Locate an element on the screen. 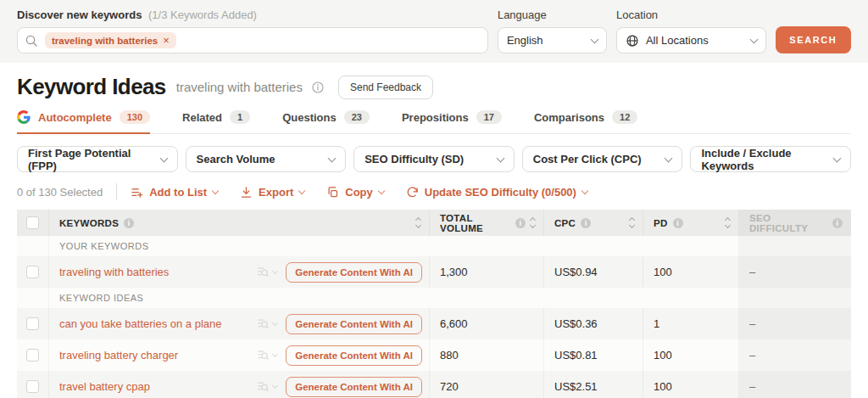 The image size is (868, 398). bulk-action-bar: 0 of 130 Selected Add to List Export Cop… is located at coordinates (434, 192).